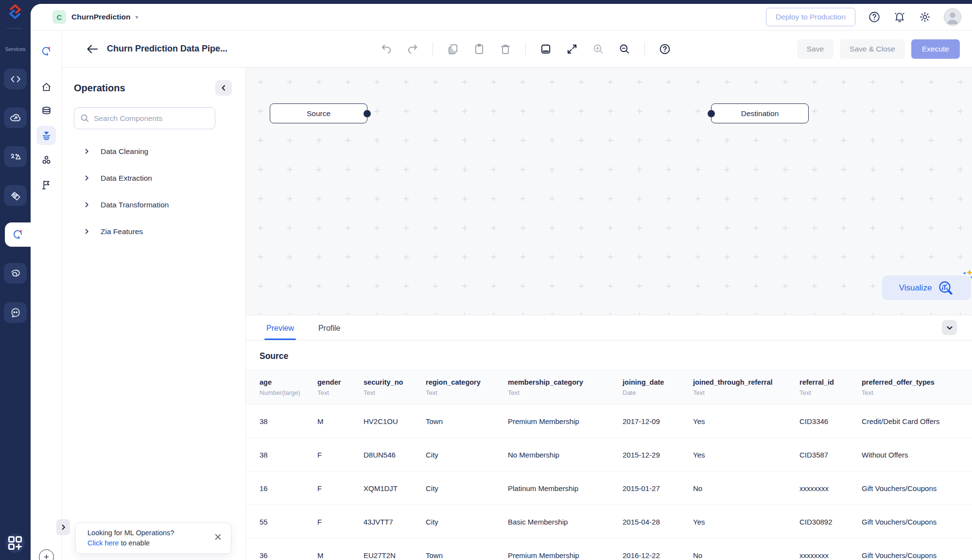  Describe the element at coordinates (137, 17) in the screenshot. I see `project-dropdown-caret-icon: ▼` at that location.